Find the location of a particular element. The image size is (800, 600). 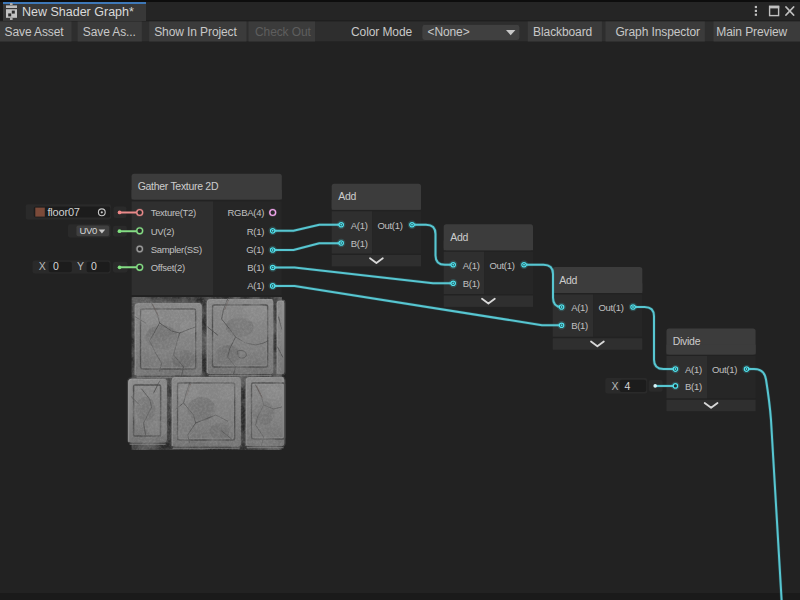

svg-text: Y is located at coordinates (80, 266).